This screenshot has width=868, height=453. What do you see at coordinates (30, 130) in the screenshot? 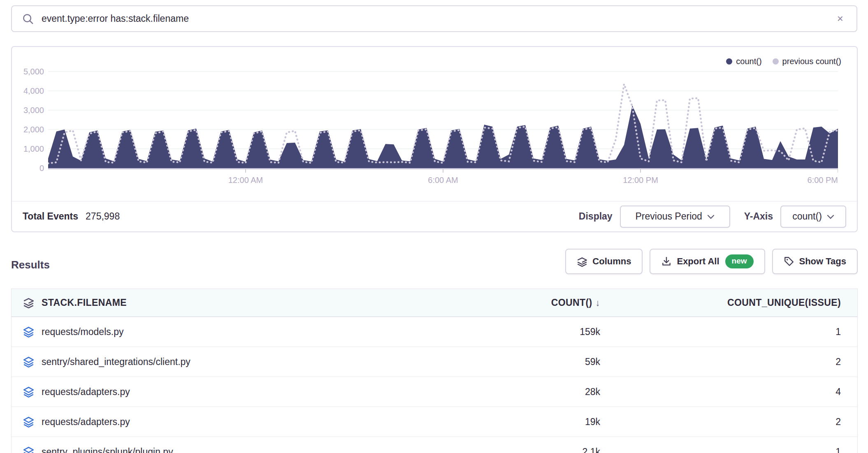
I see `y-tick-label: 2,000` at bounding box center [30, 130].